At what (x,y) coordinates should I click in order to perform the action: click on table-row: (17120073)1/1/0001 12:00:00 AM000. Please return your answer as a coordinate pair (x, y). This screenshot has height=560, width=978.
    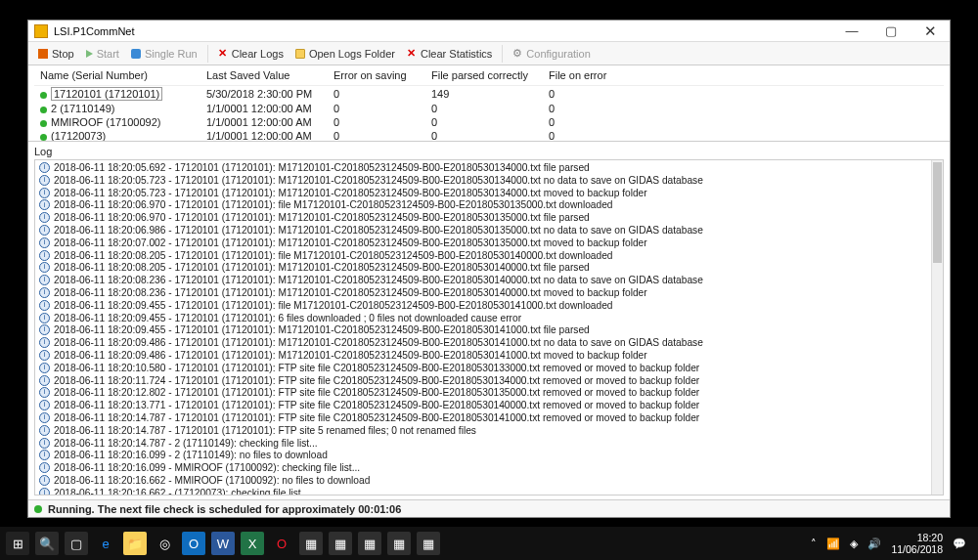
    Looking at the image, I should click on (489, 135).